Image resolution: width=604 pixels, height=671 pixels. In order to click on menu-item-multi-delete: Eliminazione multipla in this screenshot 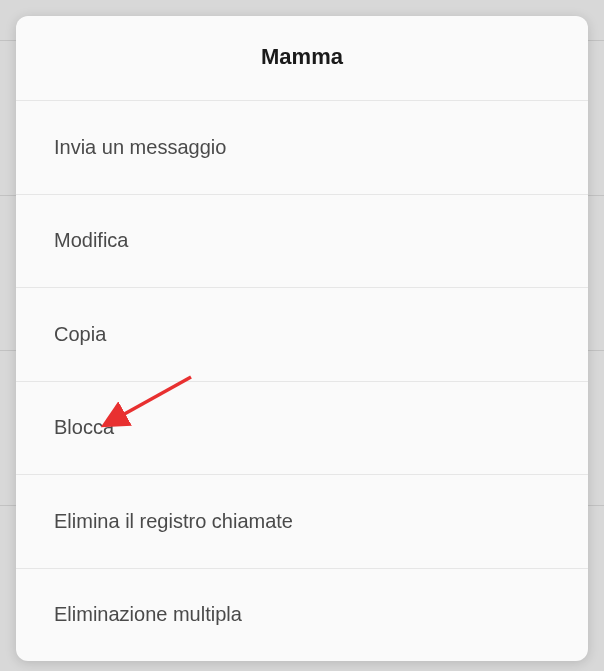, I will do `click(302, 616)`.